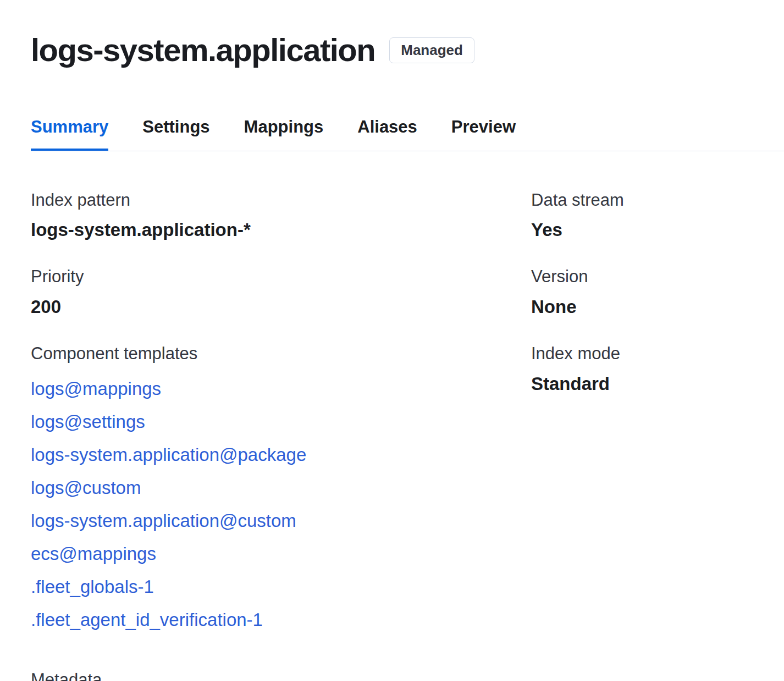  What do you see at coordinates (284, 134) in the screenshot?
I see `tab-mappings: Mappings` at bounding box center [284, 134].